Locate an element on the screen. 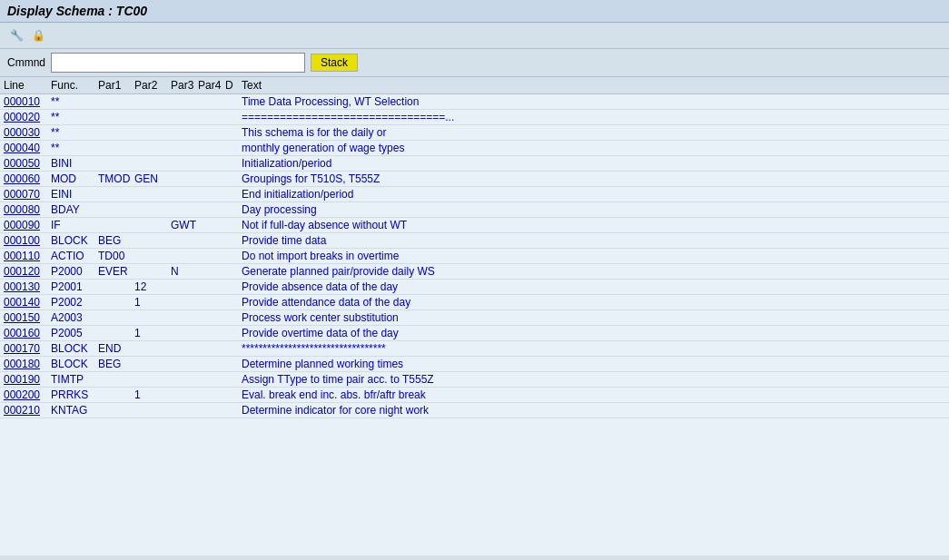 The height and width of the screenshot is (560, 949). row-line: 000040 is located at coordinates (27, 148).